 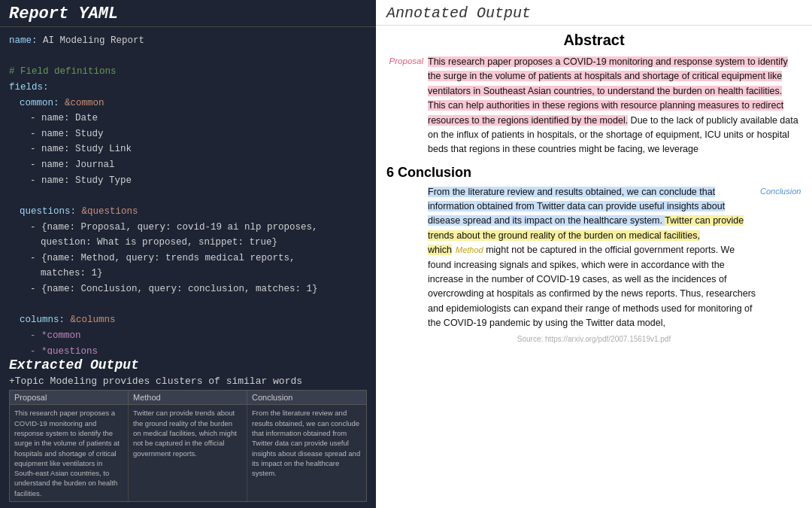 What do you see at coordinates (188, 321) in the screenshot?
I see `yaml-columns-line: columns: &columns` at bounding box center [188, 321].